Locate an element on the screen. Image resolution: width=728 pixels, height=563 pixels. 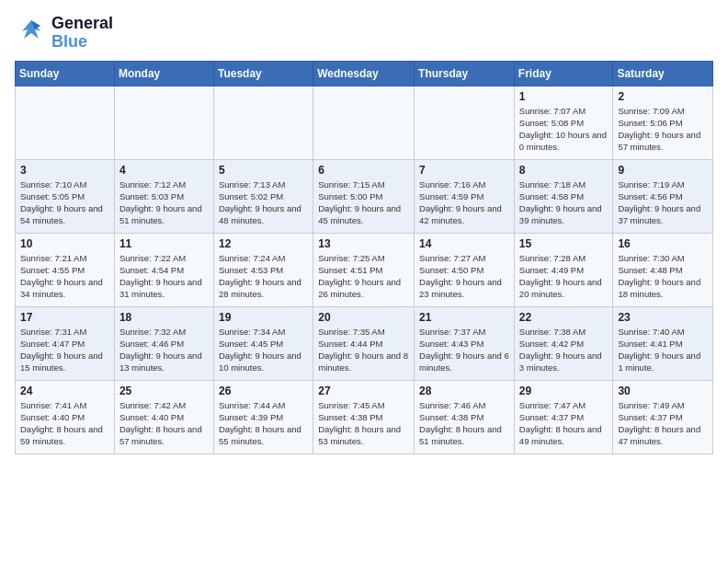
calendar-cell: 23Sunrise: 7:40 AM Sunset: 4:41 PM Dayli… is located at coordinates (664, 343).